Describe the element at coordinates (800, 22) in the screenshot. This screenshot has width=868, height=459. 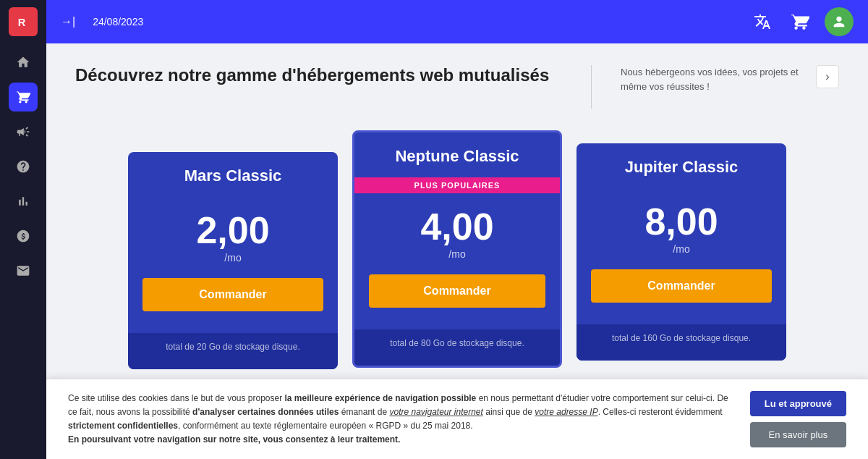
I see `cart-icon` at that location.